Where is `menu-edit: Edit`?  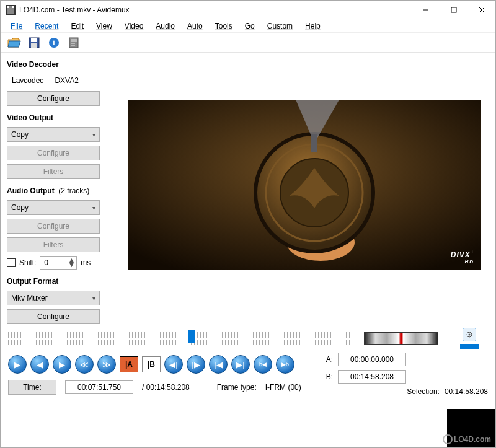 menu-edit: Edit is located at coordinates (77, 26).